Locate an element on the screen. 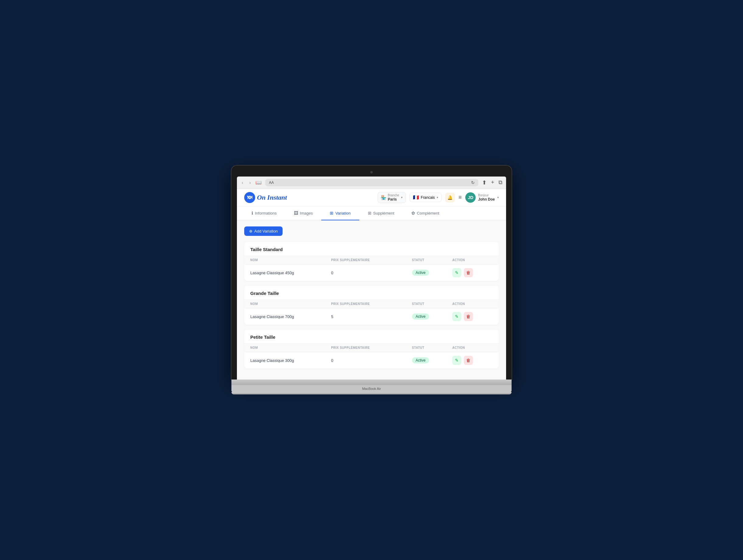  menu-icon: ≡ is located at coordinates (460, 197).